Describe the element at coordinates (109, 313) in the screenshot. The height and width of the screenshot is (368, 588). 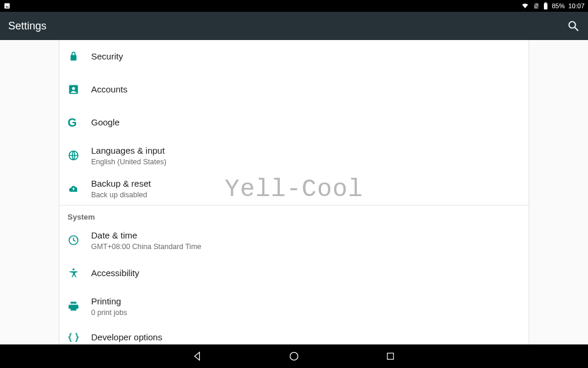
I see `item-sub: 0 print jobs` at that location.